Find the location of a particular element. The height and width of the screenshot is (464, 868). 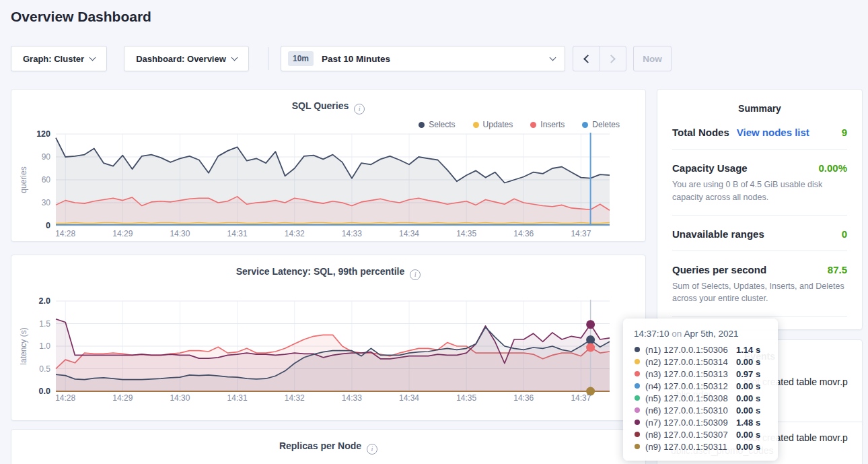

svg-text: 14:33 is located at coordinates (352, 398).